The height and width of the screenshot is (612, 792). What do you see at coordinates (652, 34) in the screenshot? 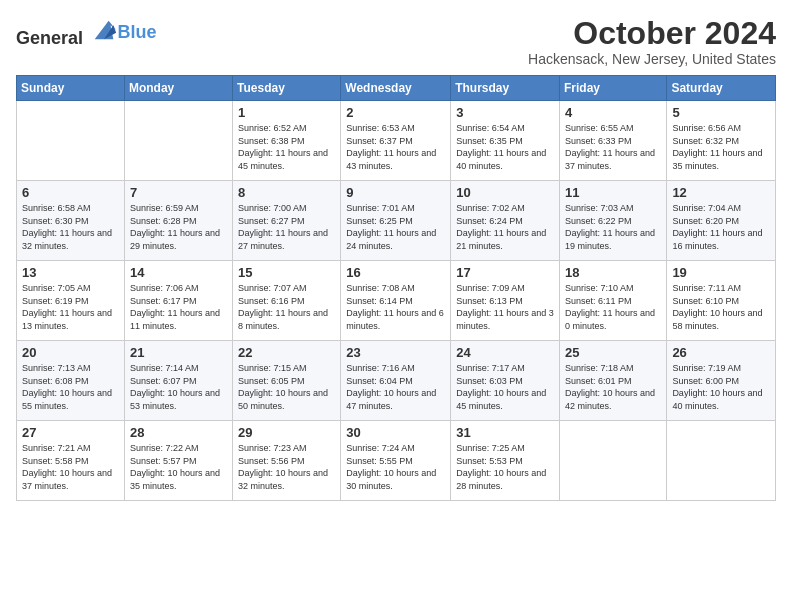
I see `month-title: October 2024` at bounding box center [652, 34].